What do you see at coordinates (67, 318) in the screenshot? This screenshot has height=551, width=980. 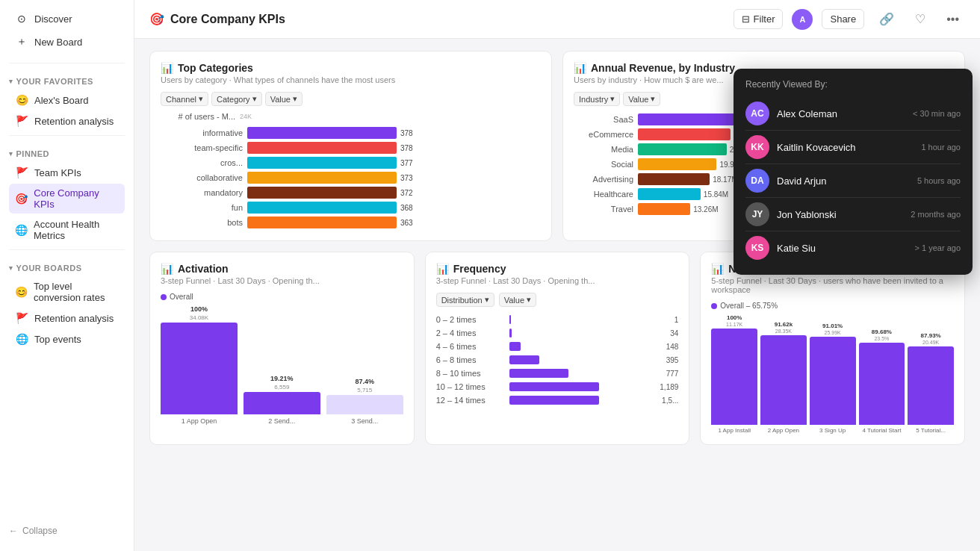 I see `sidebar-item-retention-board: 🚩 Retention analysis` at bounding box center [67, 318].